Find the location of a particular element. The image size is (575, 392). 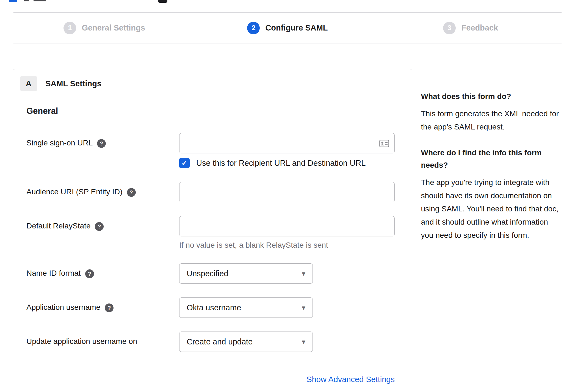

selected-value: Create and update is located at coordinates (220, 342).